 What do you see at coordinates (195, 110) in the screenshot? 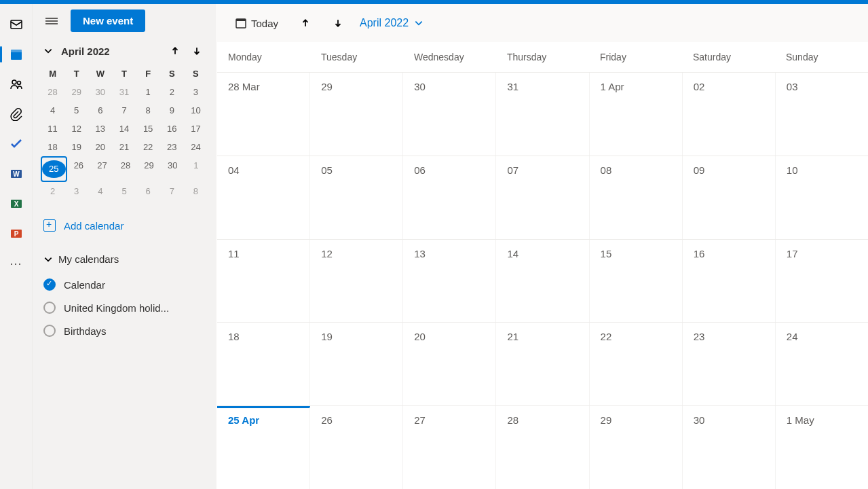
I see `mini-cal-day: 10` at bounding box center [195, 110].